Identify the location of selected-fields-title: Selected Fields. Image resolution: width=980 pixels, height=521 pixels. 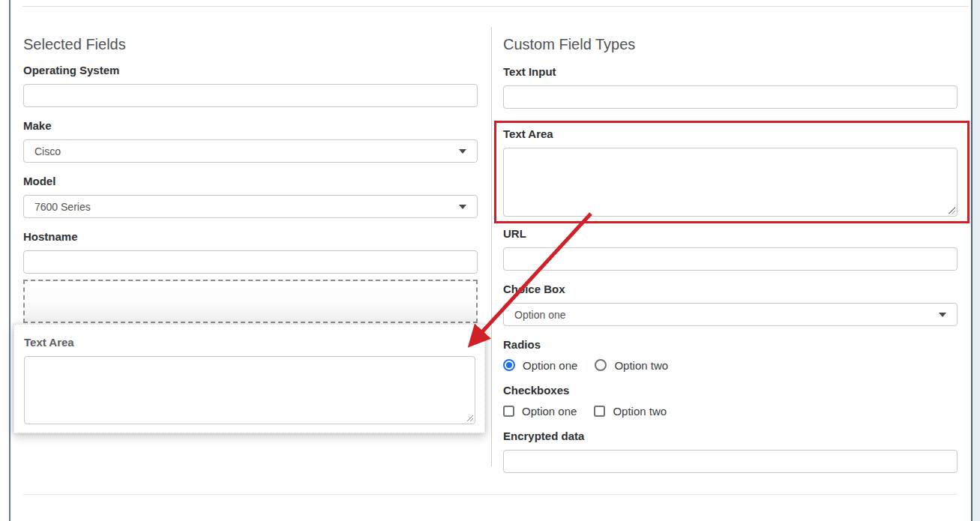
(250, 44).